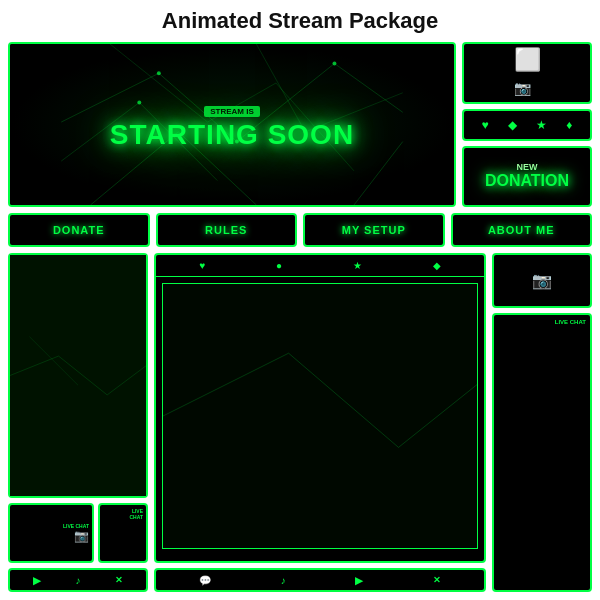 The image size is (600, 600). Describe the element at coordinates (542, 125) in the screenshot. I see `star-icon: ★` at that location.